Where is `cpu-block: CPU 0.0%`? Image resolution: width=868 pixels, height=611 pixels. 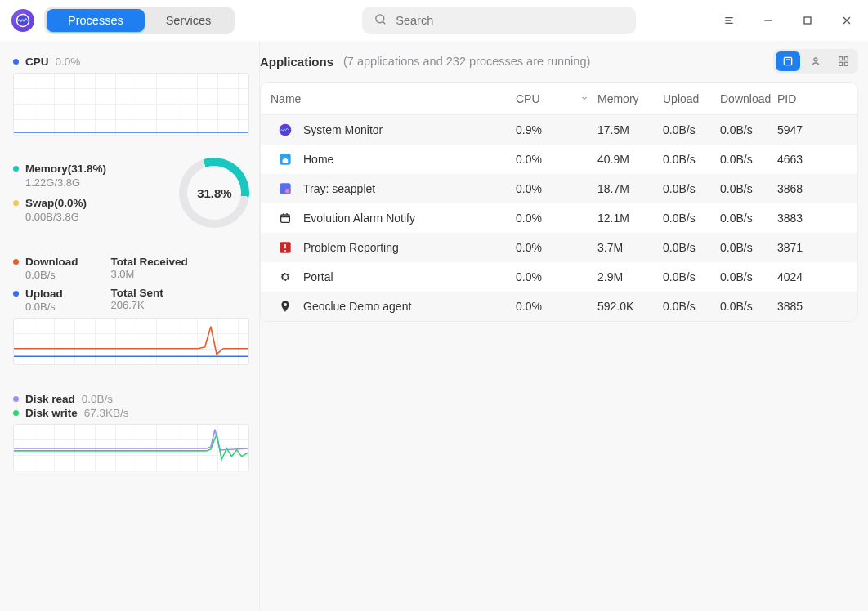 cpu-block: CPU 0.0% is located at coordinates (131, 96).